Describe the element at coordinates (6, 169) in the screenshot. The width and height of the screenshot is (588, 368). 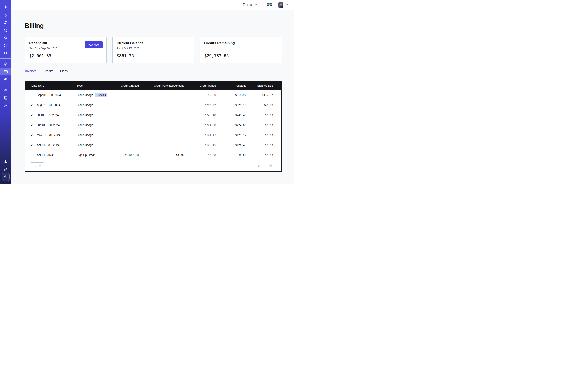
I see `sun-icon` at that location.